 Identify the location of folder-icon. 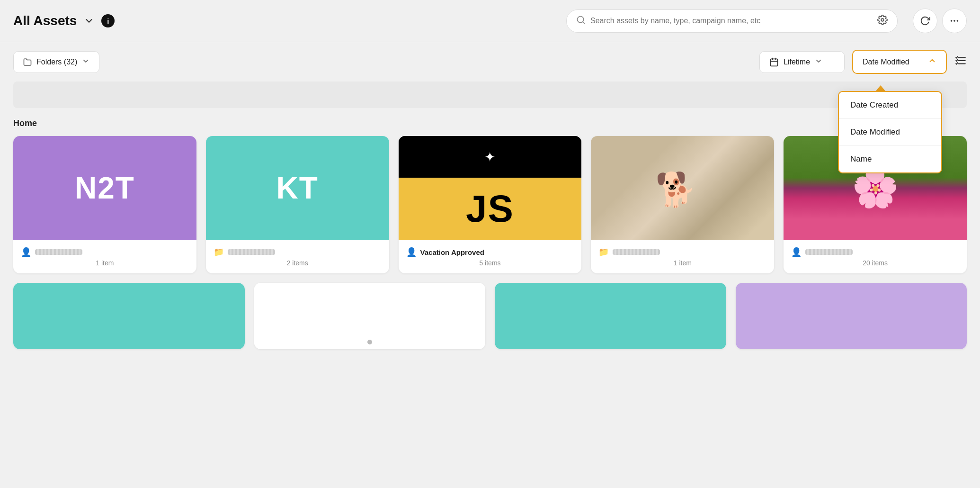
(27, 62).